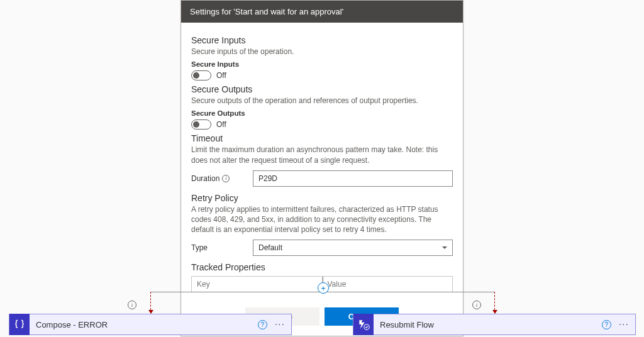  Describe the element at coordinates (219, 248) in the screenshot. I see `retry-type-label: Type` at that location.